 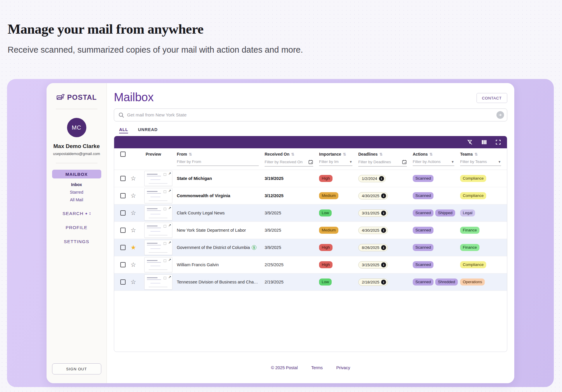 What do you see at coordinates (77, 369) in the screenshot?
I see `sign-out-button: SIGN OUT` at bounding box center [77, 369].